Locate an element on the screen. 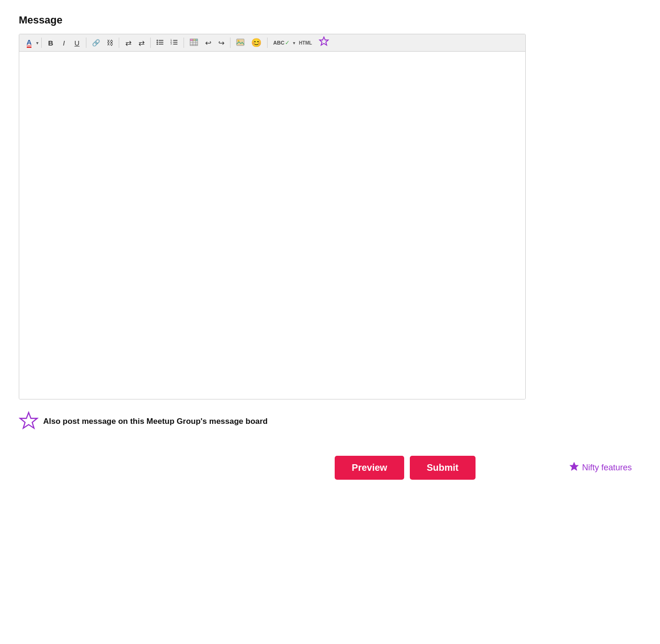  font-color-dropdown-arrow: ▾ is located at coordinates (38, 43).